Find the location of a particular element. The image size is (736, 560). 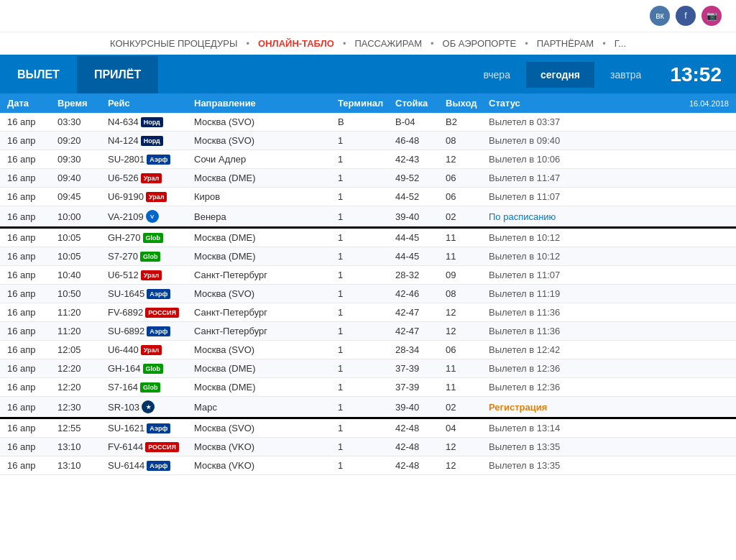

tab-departures: ВЫЛЕТ is located at coordinates (39, 75).